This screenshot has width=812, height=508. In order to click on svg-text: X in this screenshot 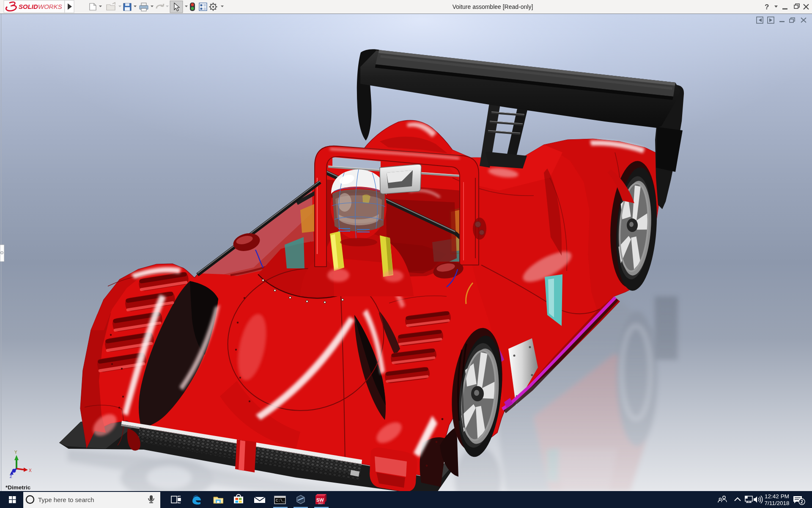, I will do `click(30, 471)`.